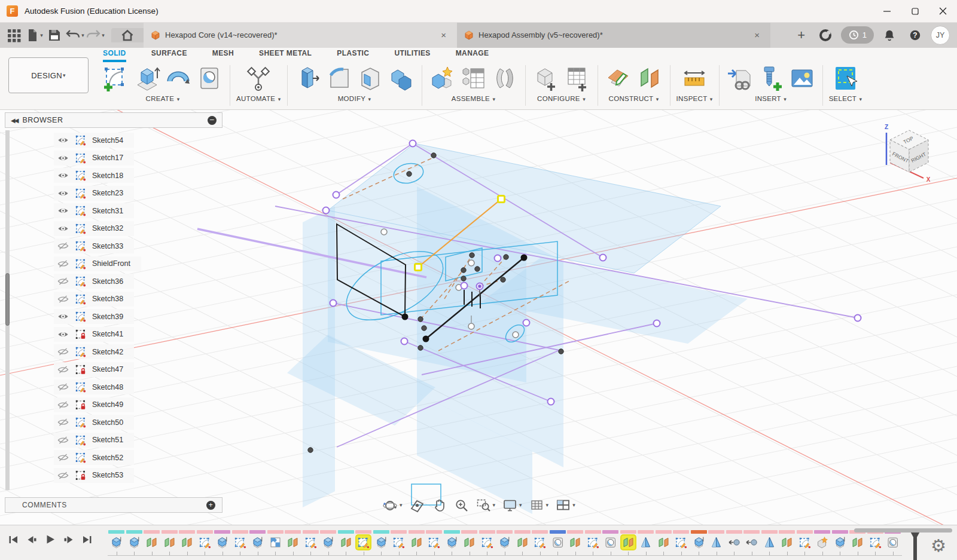  Describe the element at coordinates (889, 35) in the screenshot. I see `notifications-bell-icon` at that location.